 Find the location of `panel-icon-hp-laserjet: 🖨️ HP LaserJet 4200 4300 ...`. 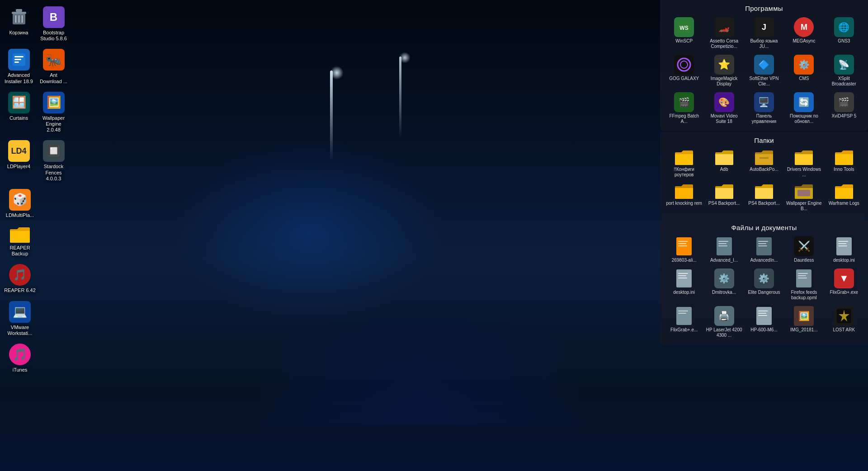

panel-icon-hp-laserjet: 🖨️ HP LaserJet 4200 4300 ... is located at coordinates (724, 322).